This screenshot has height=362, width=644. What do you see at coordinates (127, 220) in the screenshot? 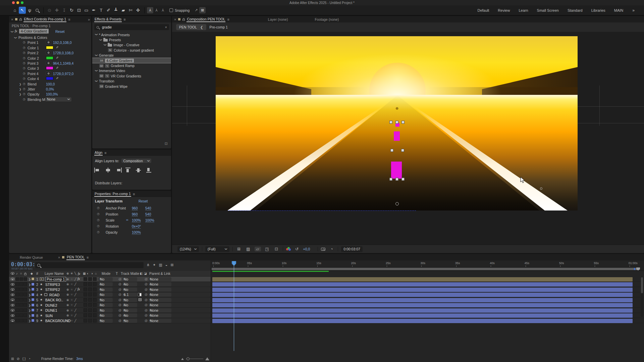
I see `link-scale-icon: ∞` at bounding box center [127, 220].